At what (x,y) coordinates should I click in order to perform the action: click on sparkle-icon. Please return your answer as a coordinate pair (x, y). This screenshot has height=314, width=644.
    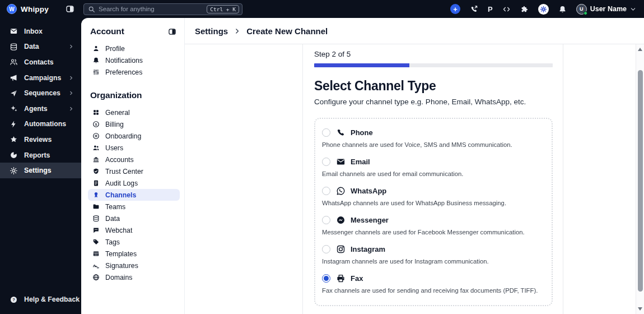
    Looking at the image, I should click on (13, 109).